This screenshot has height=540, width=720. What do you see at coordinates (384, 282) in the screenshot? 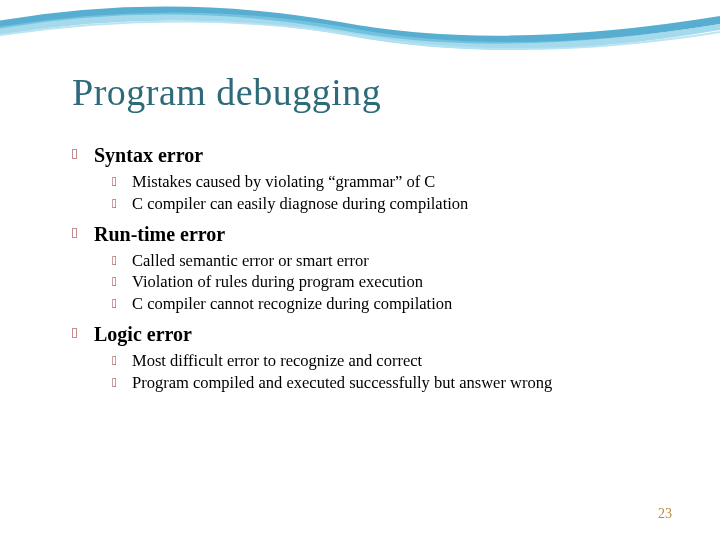
I see `list-item: Violation of rules during program execut…` at bounding box center [384, 282].